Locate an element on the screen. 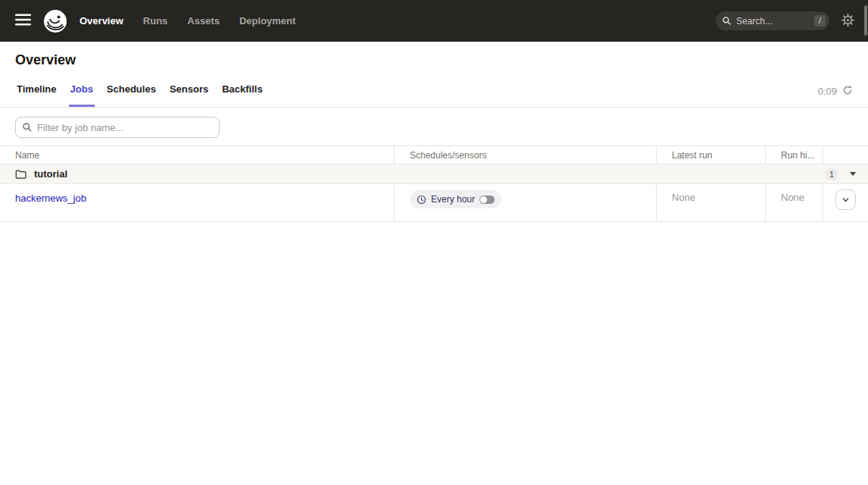 The height and width of the screenshot is (485, 868). dagster-logo is located at coordinates (55, 21).